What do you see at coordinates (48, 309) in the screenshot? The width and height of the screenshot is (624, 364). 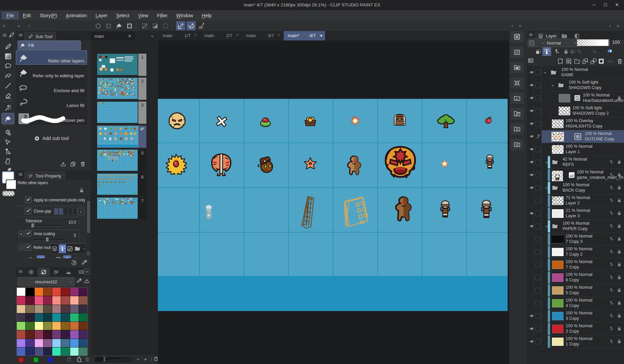 I see `swatch-564c3b` at bounding box center [48, 309].